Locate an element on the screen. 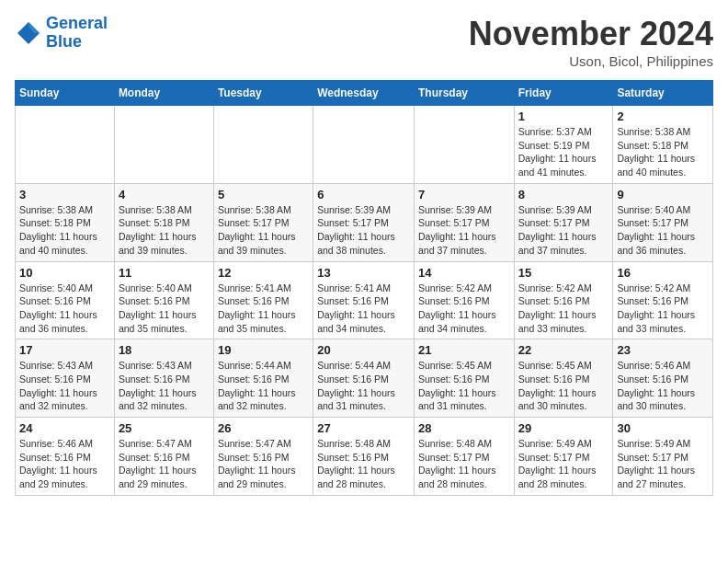 This screenshot has width=728, height=563. day-number: 7 is located at coordinates (464, 195).